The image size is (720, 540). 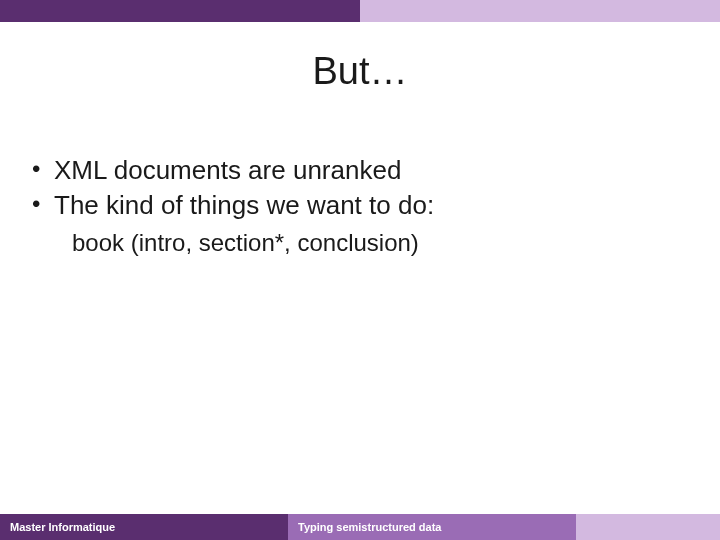 I want to click on footer-left: Master Informatique, so click(x=144, y=527).